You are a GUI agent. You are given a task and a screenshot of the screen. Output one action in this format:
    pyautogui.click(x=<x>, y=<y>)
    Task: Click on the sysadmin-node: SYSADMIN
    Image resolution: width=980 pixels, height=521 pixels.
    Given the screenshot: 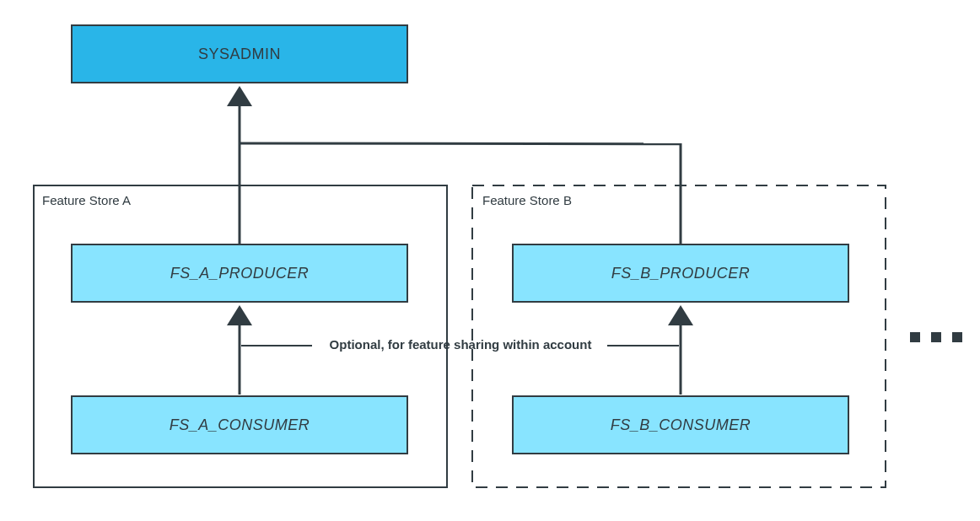 What is the action you would take?
    pyautogui.click(x=240, y=54)
    